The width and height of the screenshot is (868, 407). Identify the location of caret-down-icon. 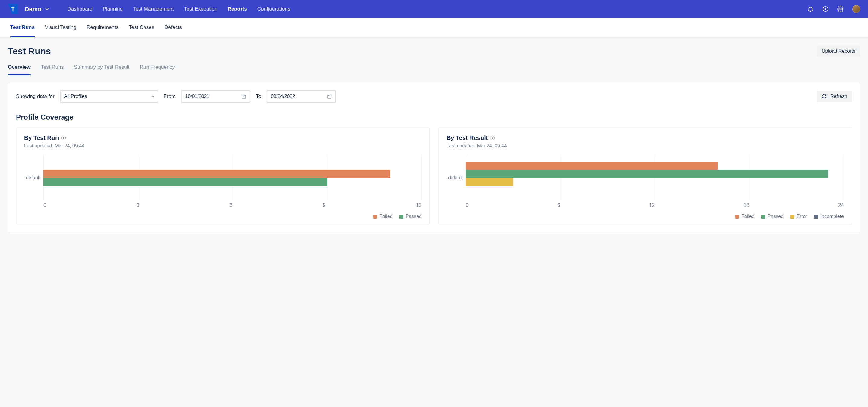
(152, 96).